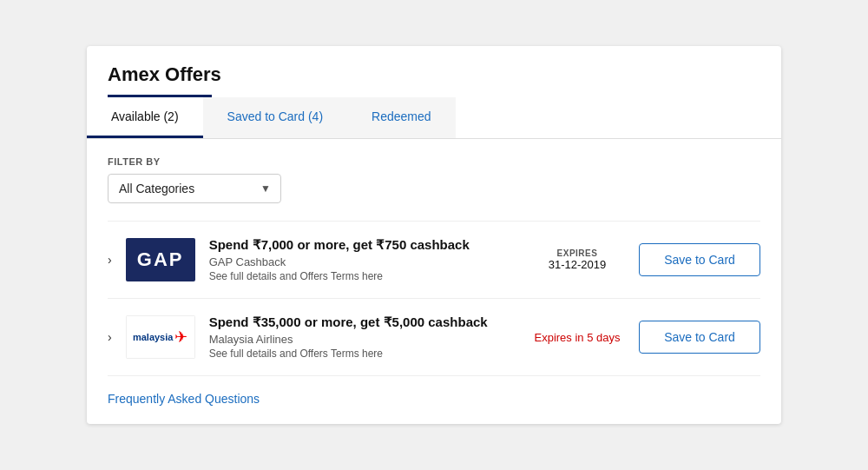  I want to click on expiry-label-gap: EXPIRES, so click(577, 254).